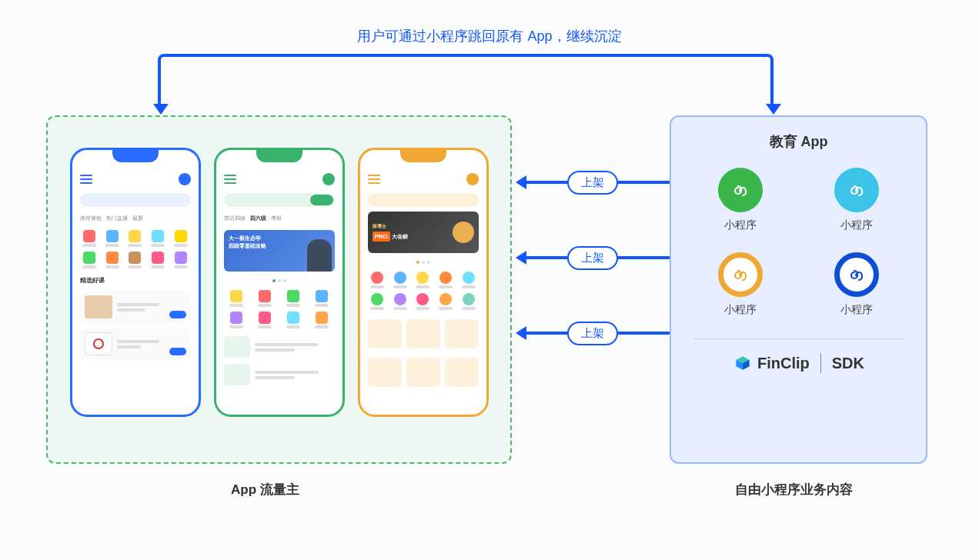 The height and width of the screenshot is (560, 979). Describe the element at coordinates (794, 489) in the screenshot. I see `right-caption: 自由小程序业务内容` at that location.